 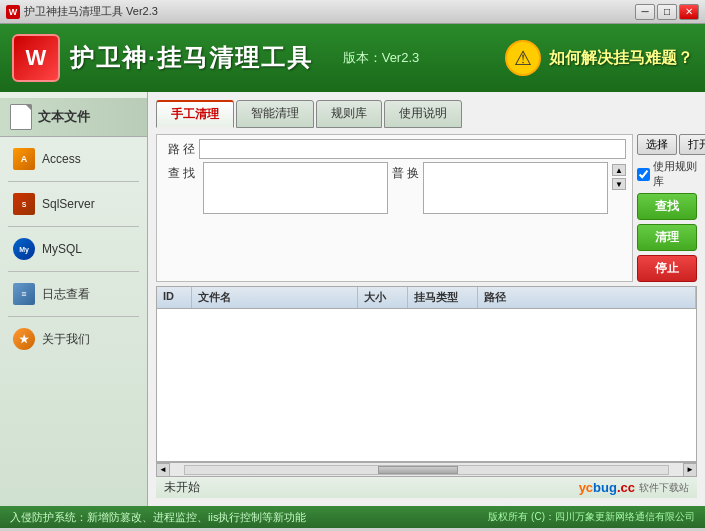 I want to click on header: W 护卫神·挂马清理工具 版本：Ver2.3 ⚠ 如何解决挂马难题？, so click(x=352, y=58).